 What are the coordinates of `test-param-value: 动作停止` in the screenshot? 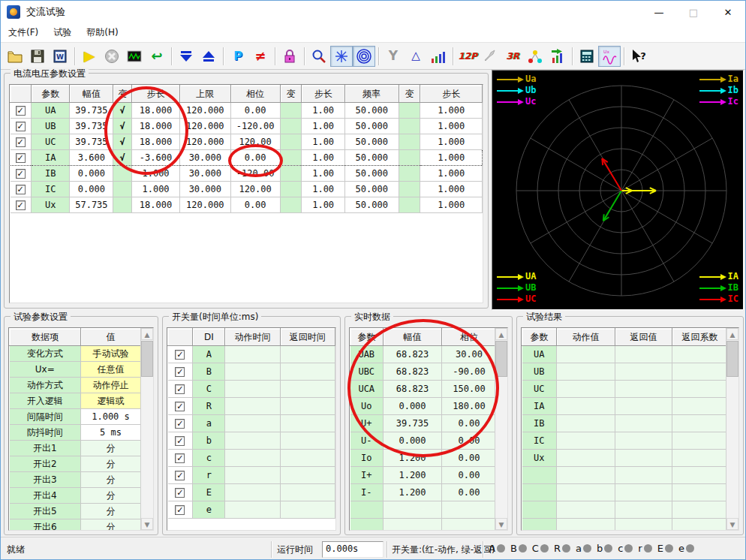 It's located at (111, 386).